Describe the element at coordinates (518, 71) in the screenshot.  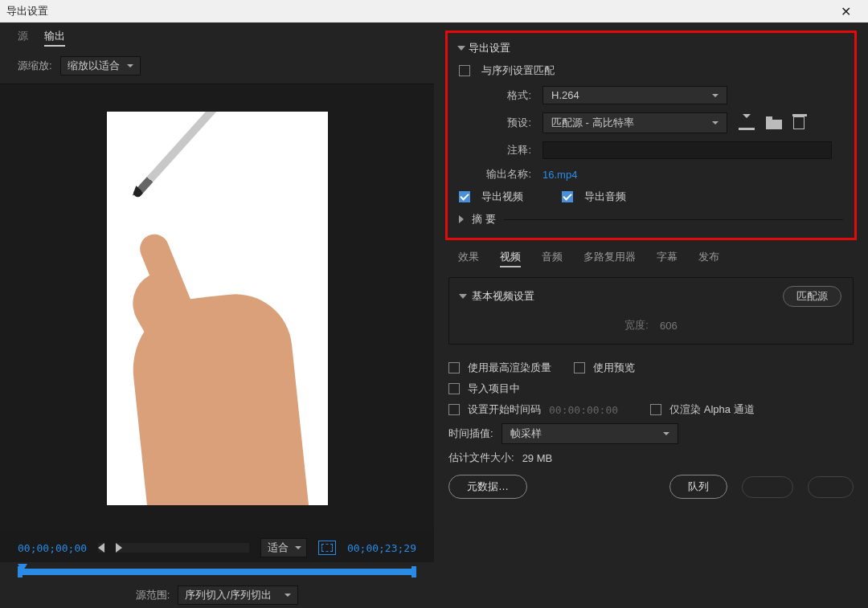
I see `match-sequence-label: 与序列设置匹配` at that location.